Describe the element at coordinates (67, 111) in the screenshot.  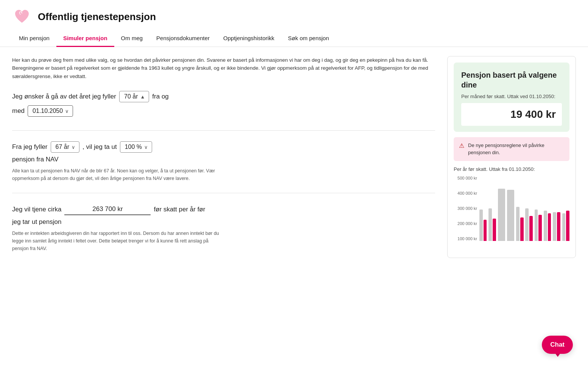
I see `date-arrow-icon: ∨` at that location.